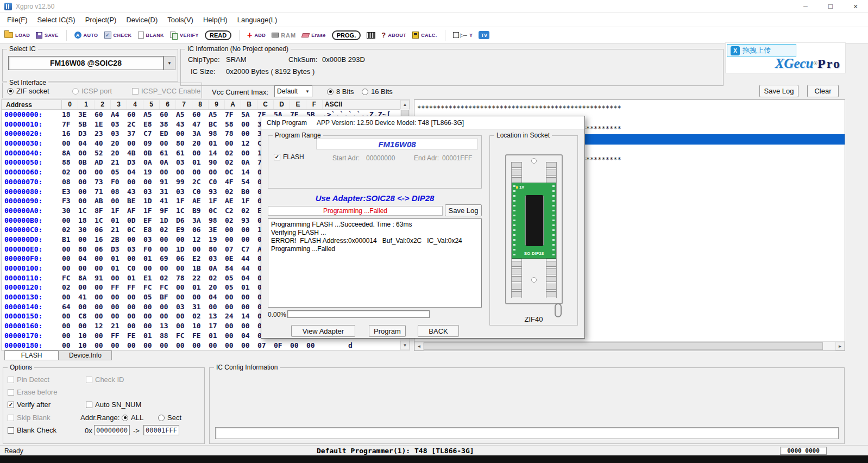 Image resolution: width=868 pixels, height=463 pixels. What do you see at coordinates (28, 91) in the screenshot?
I see `zif-socket-radio: ZIF socket` at bounding box center [28, 91].